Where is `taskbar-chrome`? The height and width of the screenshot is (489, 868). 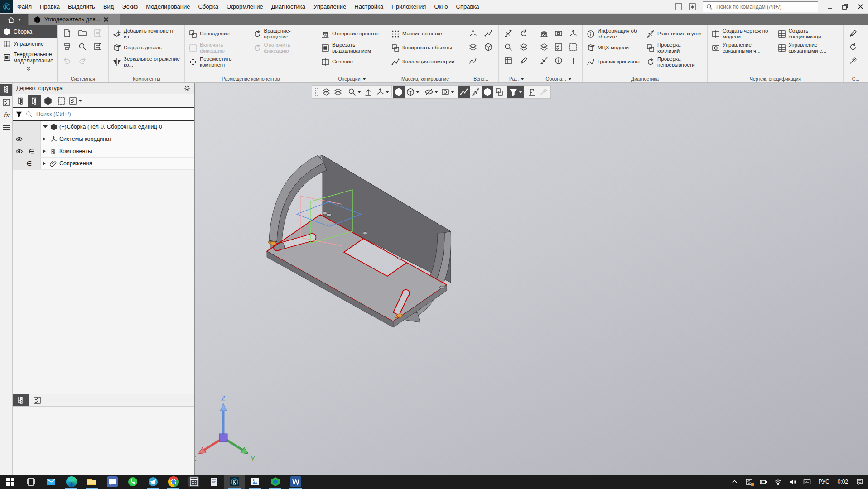 taskbar-chrome is located at coordinates (173, 482).